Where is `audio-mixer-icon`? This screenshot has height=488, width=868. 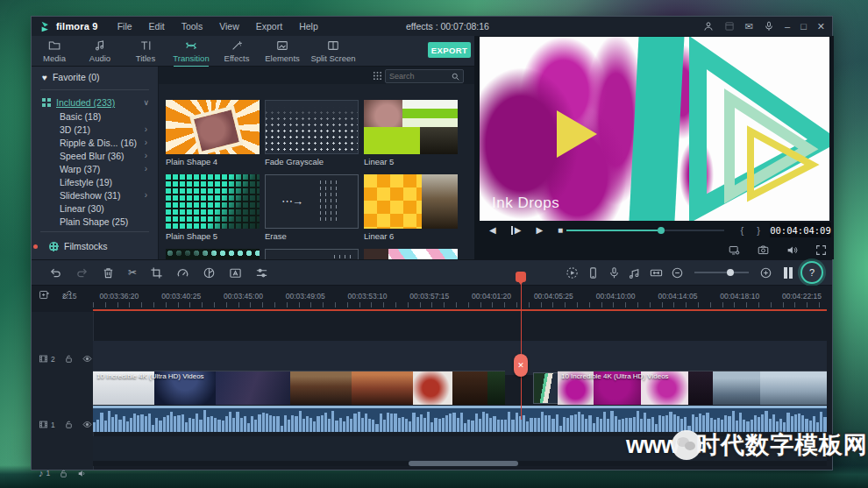
audio-mixer-icon is located at coordinates (635, 273).